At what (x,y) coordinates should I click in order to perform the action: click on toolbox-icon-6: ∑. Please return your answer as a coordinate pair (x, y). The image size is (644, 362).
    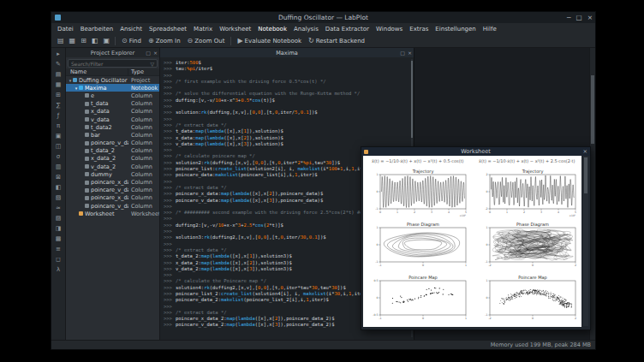
    Looking at the image, I should click on (58, 105).